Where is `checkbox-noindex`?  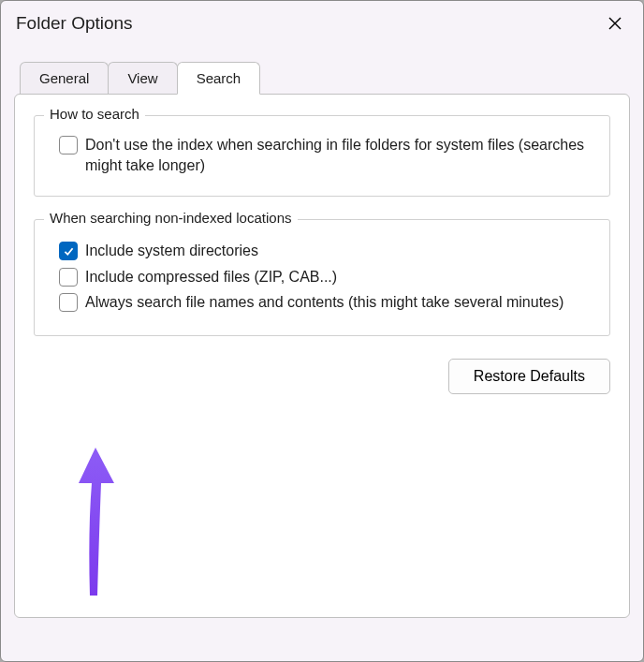
checkbox-noindex is located at coordinates (68, 145).